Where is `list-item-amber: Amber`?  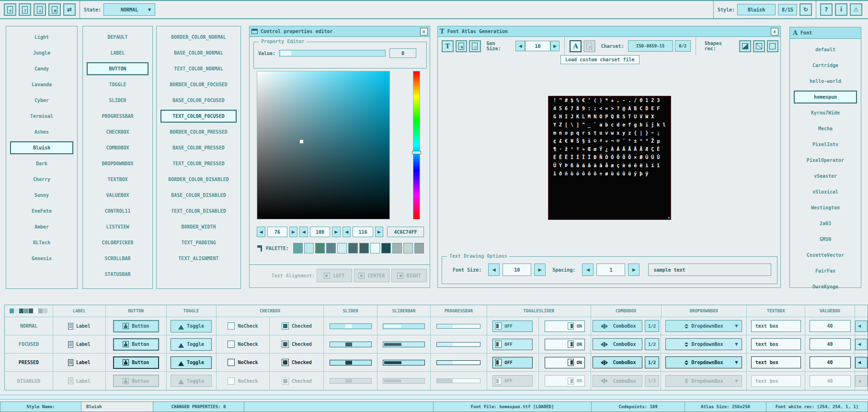 list-item-amber: Amber is located at coordinates (42, 227).